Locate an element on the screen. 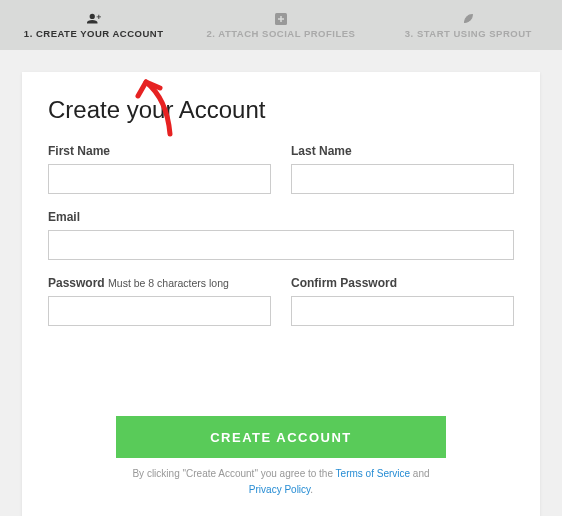 This screenshot has height=516, width=562. first-name-input is located at coordinates (160, 179).